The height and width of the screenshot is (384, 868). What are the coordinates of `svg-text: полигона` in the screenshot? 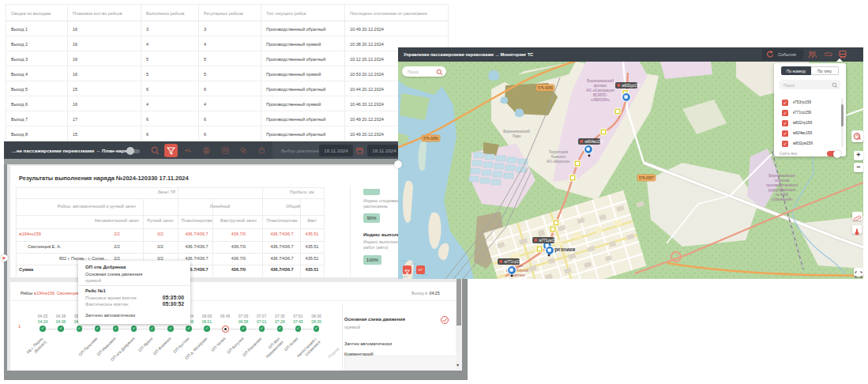 It's located at (782, 180).